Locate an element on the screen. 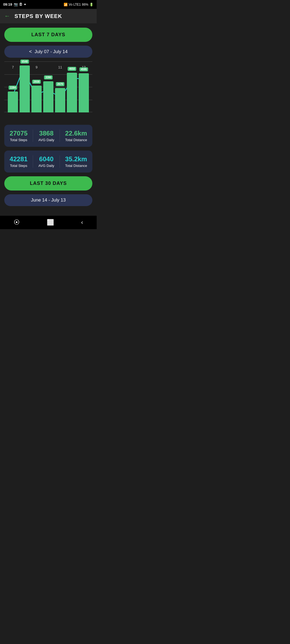  stat-avg-daily-value-30: 6040 is located at coordinates (46, 159).